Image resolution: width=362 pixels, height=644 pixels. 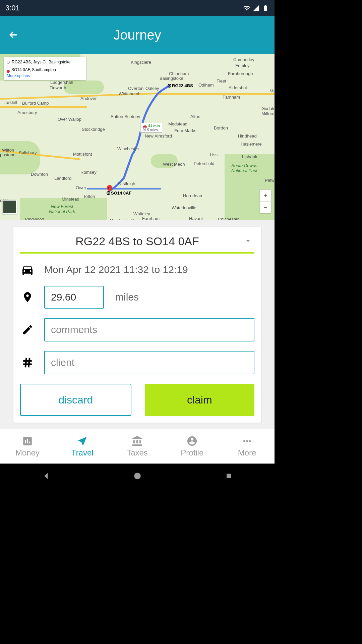 What do you see at coordinates (88, 172) in the screenshot?
I see `map-city: Romsey` at bounding box center [88, 172].